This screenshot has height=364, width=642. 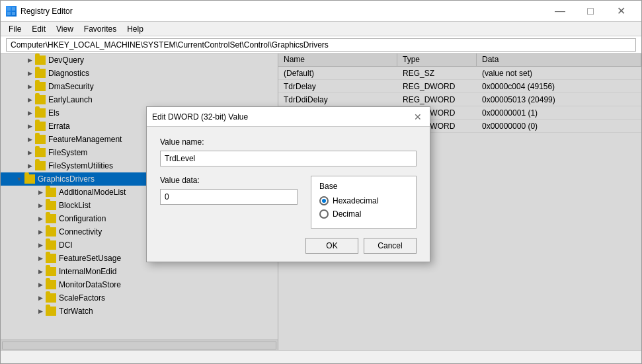 What do you see at coordinates (364, 201) in the screenshot?
I see `hexadecimal-radio: Hexadecimal` at bounding box center [364, 201].